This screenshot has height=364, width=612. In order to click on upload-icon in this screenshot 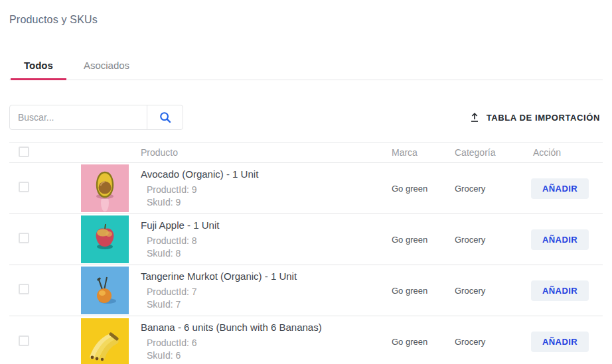, I will do `click(475, 117)`.